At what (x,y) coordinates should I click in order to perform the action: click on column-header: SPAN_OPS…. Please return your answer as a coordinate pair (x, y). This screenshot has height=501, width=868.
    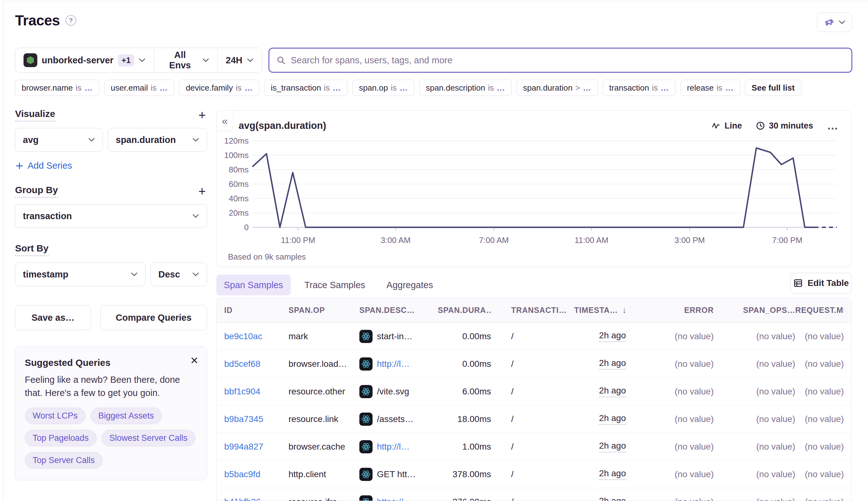
    Looking at the image, I should click on (754, 310).